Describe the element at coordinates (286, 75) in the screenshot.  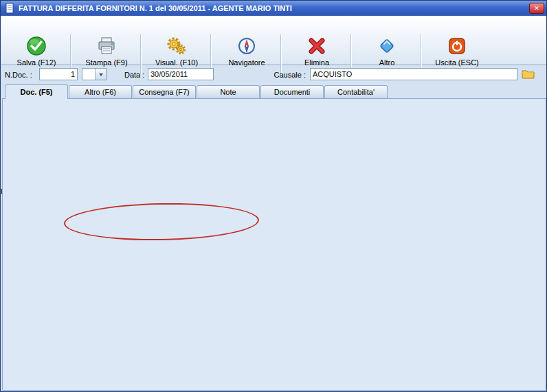
I see `causale-label: Causale :` at that location.